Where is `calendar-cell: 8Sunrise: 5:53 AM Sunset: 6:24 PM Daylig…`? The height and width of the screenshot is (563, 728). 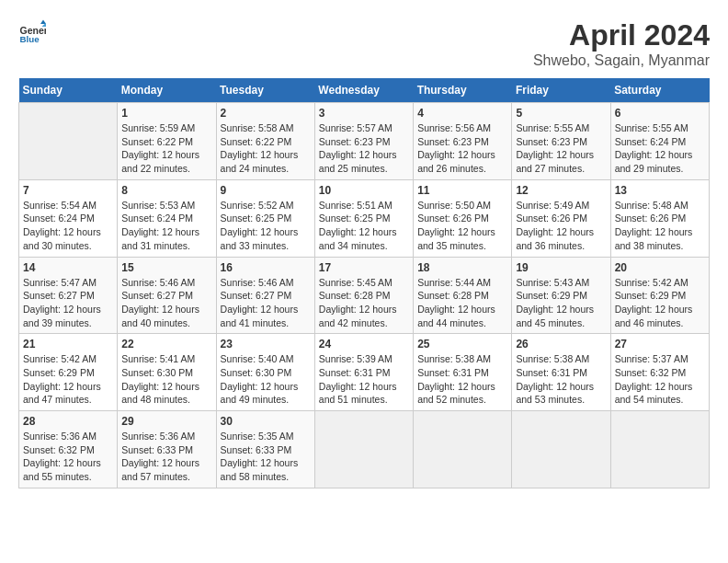
calendar-cell: 8Sunrise: 5:53 AM Sunset: 6:24 PM Daylig… is located at coordinates (167, 218).